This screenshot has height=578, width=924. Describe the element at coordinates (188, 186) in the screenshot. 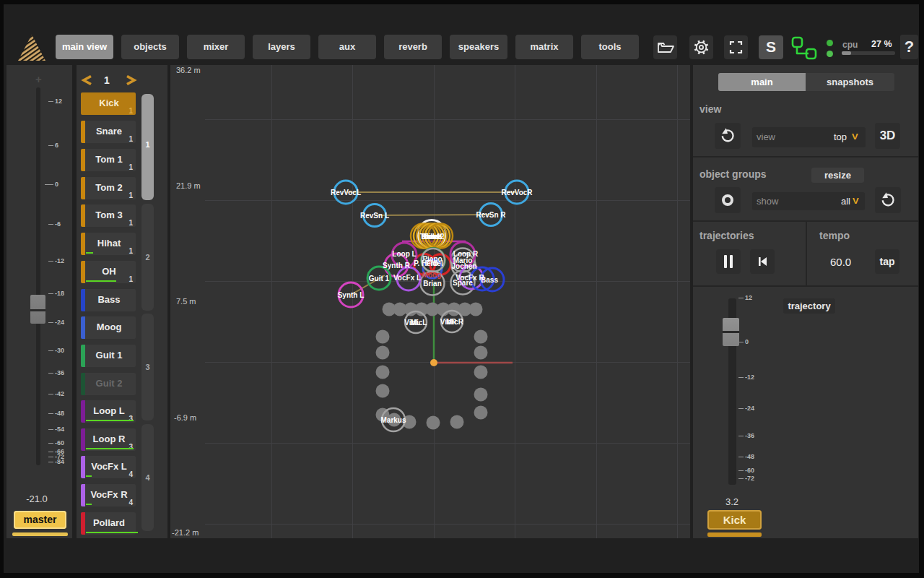

I see `svg-text: 21.9 m` at that location.